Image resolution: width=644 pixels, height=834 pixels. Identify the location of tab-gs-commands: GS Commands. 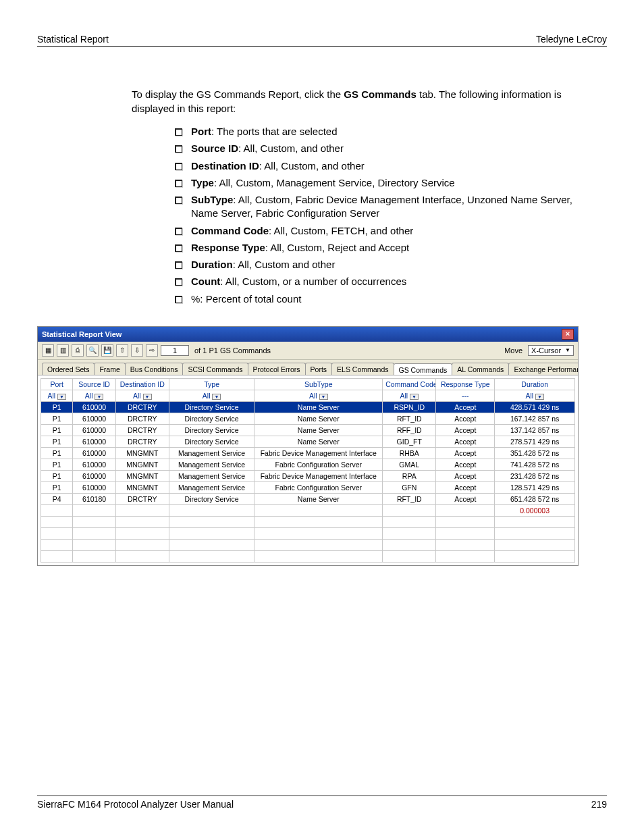
(423, 369).